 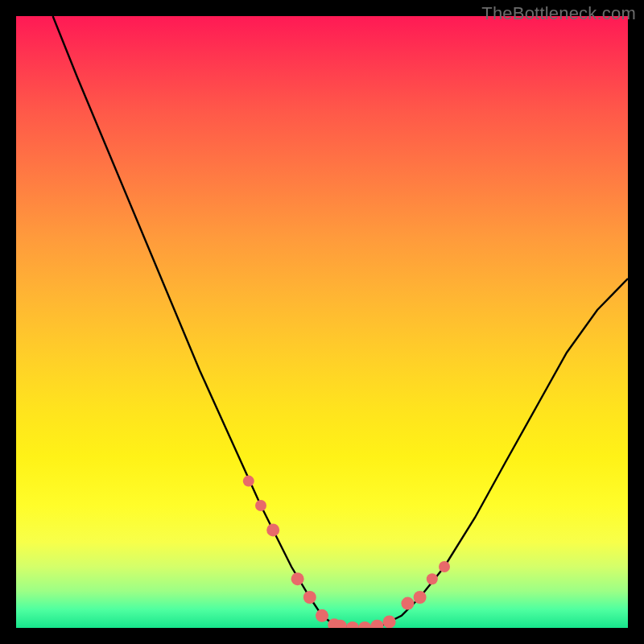 What do you see at coordinates (559, 14) in the screenshot?
I see `watermark-text: TheBottleneck.com` at bounding box center [559, 14].